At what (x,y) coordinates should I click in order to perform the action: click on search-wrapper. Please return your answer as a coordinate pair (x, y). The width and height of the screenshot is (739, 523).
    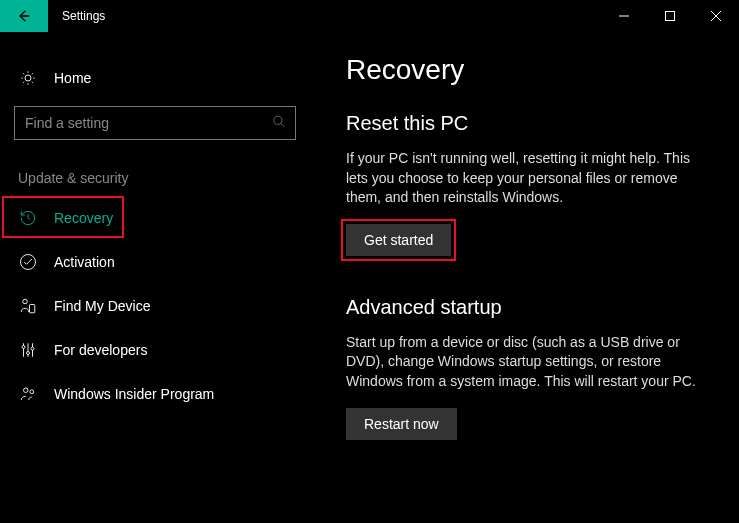
    Looking at the image, I should click on (155, 123).